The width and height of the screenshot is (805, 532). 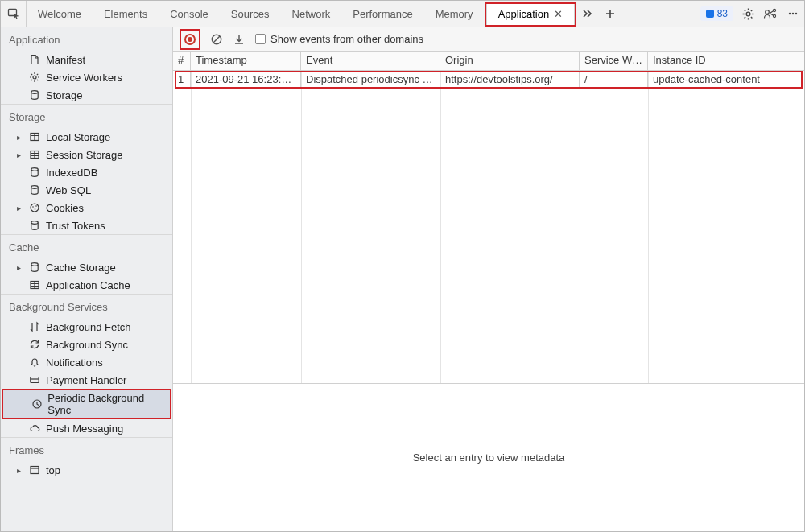 I want to click on sidebar-item-storage: Storage, so click(x=87, y=95).